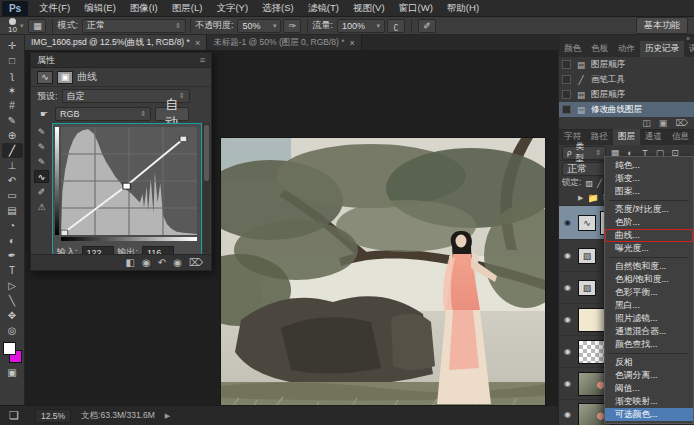  What do you see at coordinates (12, 286) in the screenshot?
I see `path-select-tool-icon: ▷` at bounding box center [12, 286].